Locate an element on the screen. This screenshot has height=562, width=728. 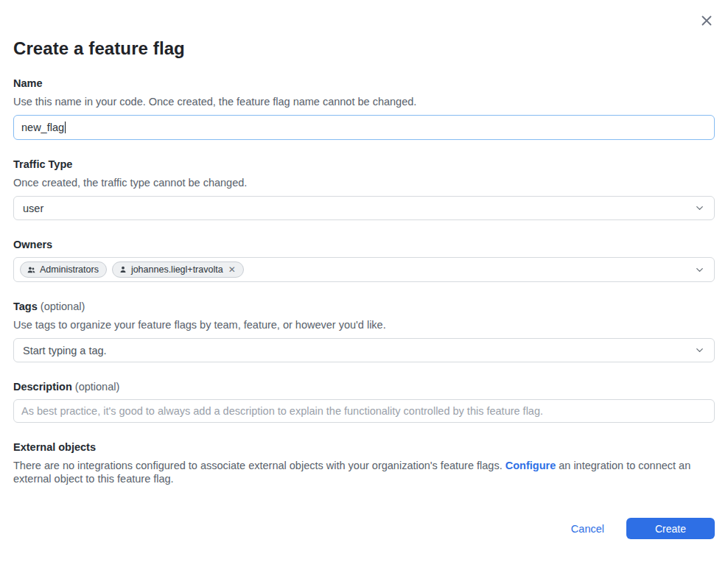
owner-chip-label: johannes.liegl+travolta is located at coordinates (177, 270).